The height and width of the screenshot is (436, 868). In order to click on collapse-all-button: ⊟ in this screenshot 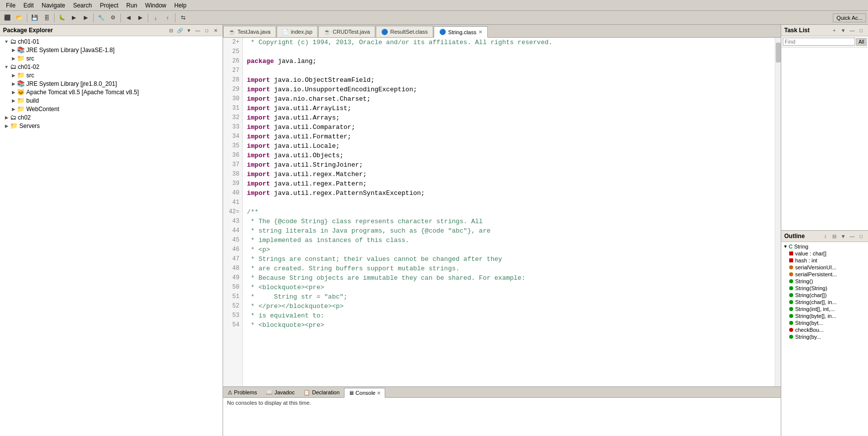, I will do `click(171, 30)`.